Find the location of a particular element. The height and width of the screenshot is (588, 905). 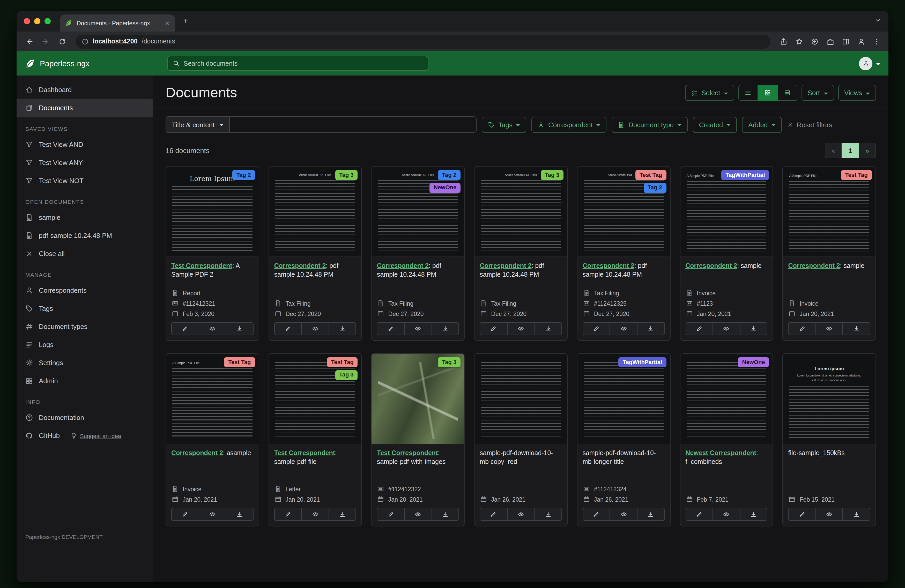

page-info-icon is located at coordinates (85, 41).